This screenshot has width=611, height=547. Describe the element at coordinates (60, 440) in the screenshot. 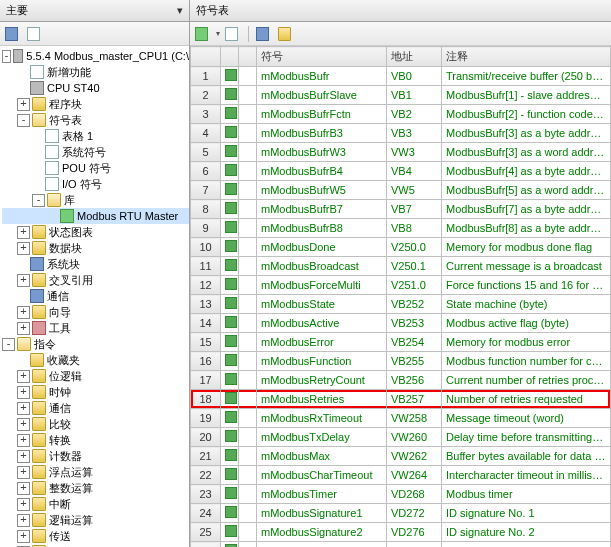

I see `tree-convert: 转换` at that location.